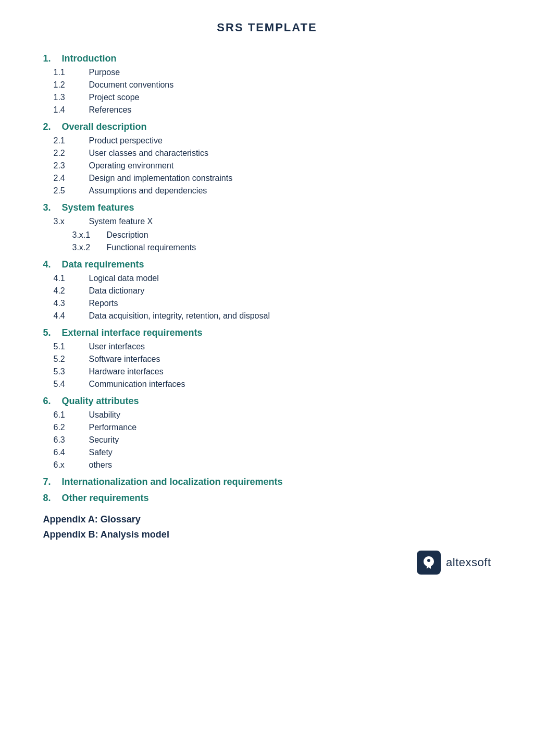 This screenshot has width=534, height=756. I want to click on list-item: 1.2 Document conventions, so click(272, 85).